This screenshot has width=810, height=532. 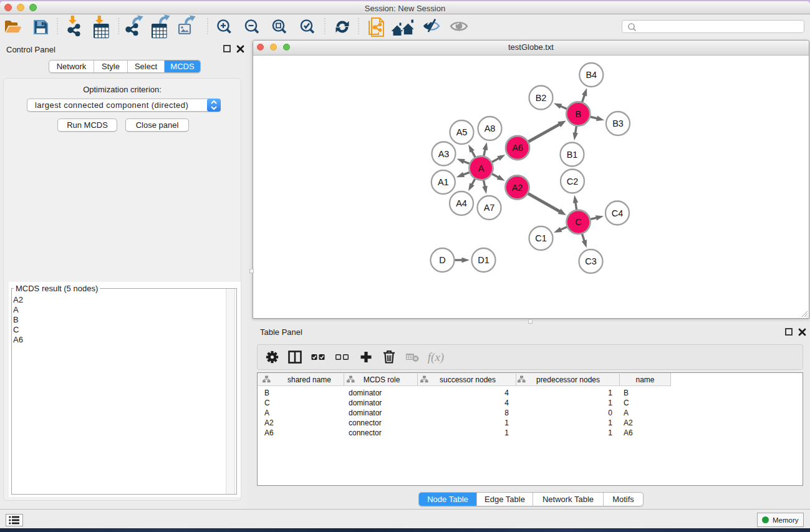 I want to click on svg-text: A4, so click(x=461, y=203).